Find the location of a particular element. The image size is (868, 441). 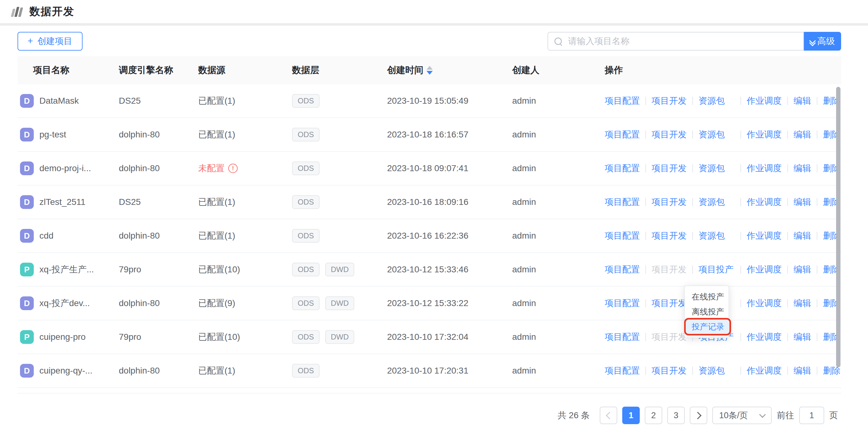

datasource-cell: 未配置 ! is located at coordinates (245, 168).